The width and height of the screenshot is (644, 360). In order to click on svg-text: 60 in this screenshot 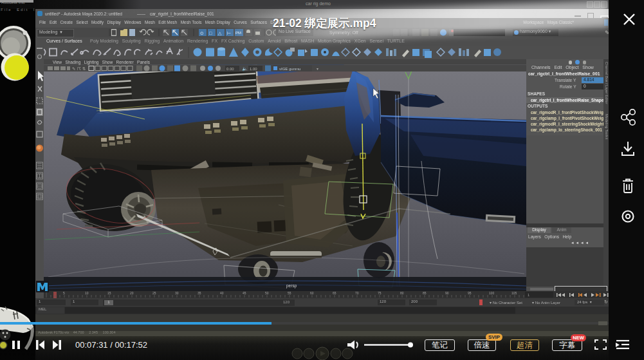, I will do `click(312, 293)`.